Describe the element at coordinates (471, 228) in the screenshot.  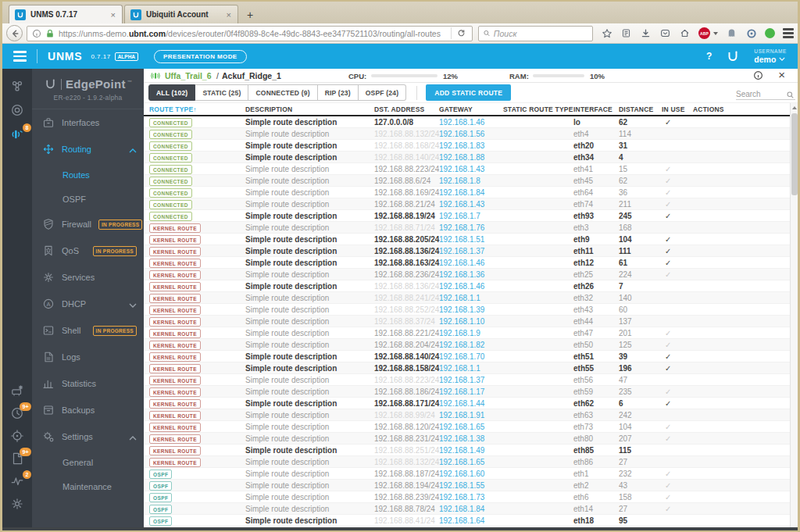
I see `gateway-link: 192.168.1.76` at that location.